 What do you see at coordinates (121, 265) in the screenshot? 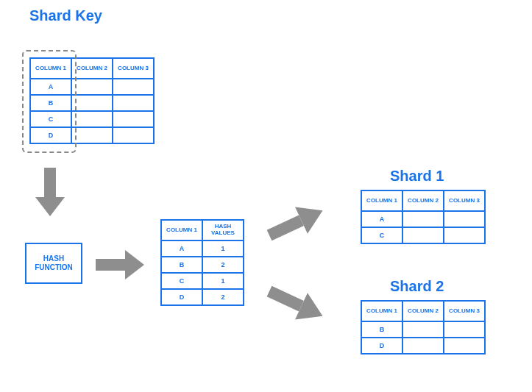
I see `arrow-right-icon` at bounding box center [121, 265].